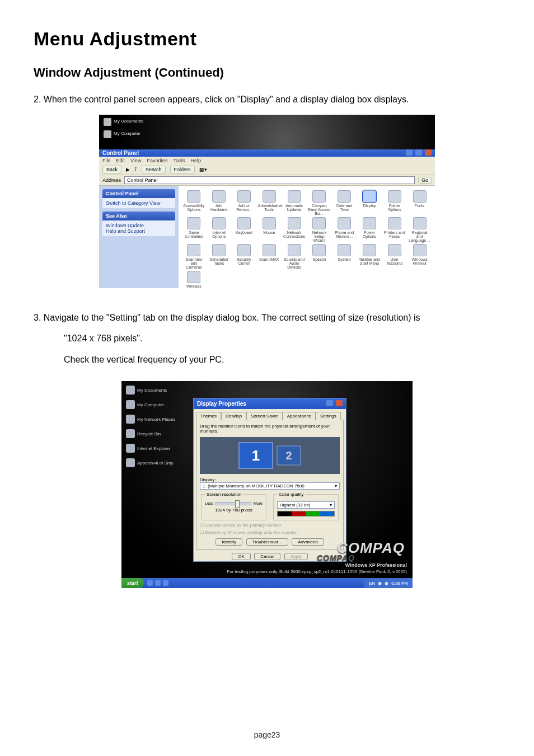  Describe the element at coordinates (344, 230) in the screenshot. I see `cpl-item: Phone and Modem ...` at that location.